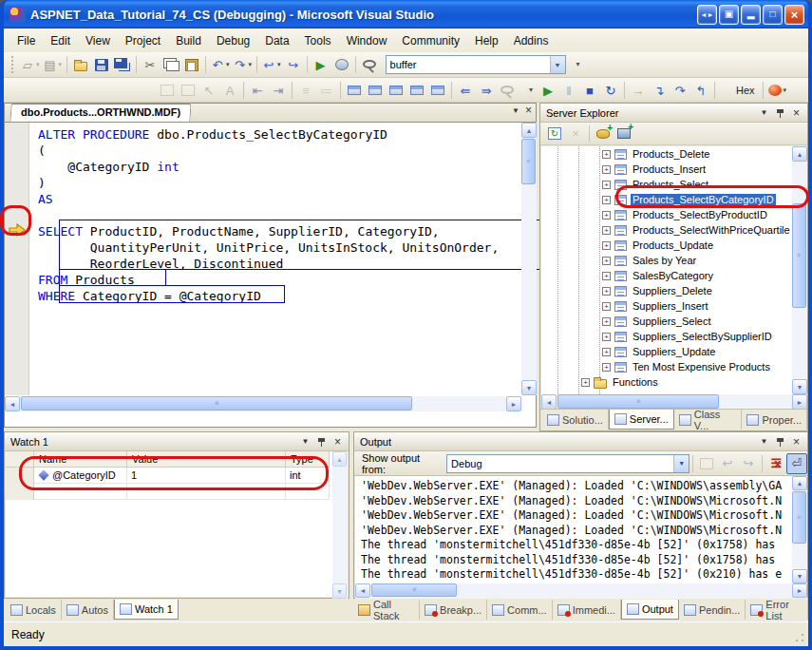 The image size is (812, 650). Describe the element at coordinates (188, 90) in the screenshot. I see `design-query-button` at that location.